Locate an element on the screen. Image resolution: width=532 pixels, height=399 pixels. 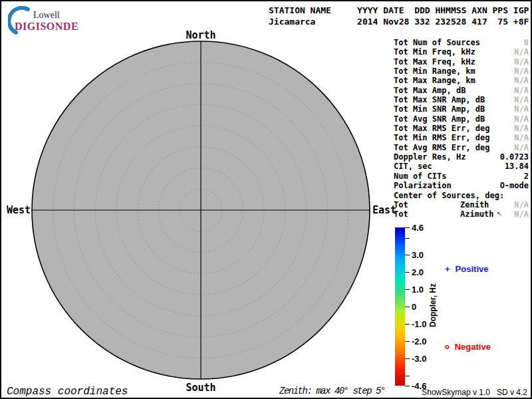
colorbar-tick-label: 4.6 is located at coordinates (418, 227).